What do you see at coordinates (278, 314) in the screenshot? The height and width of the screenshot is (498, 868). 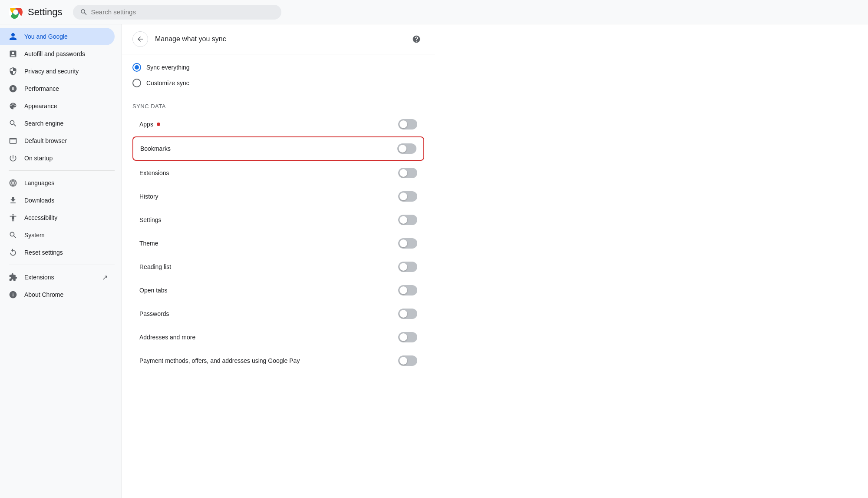 I see `sync-item-passwords: Passwords` at bounding box center [278, 314].